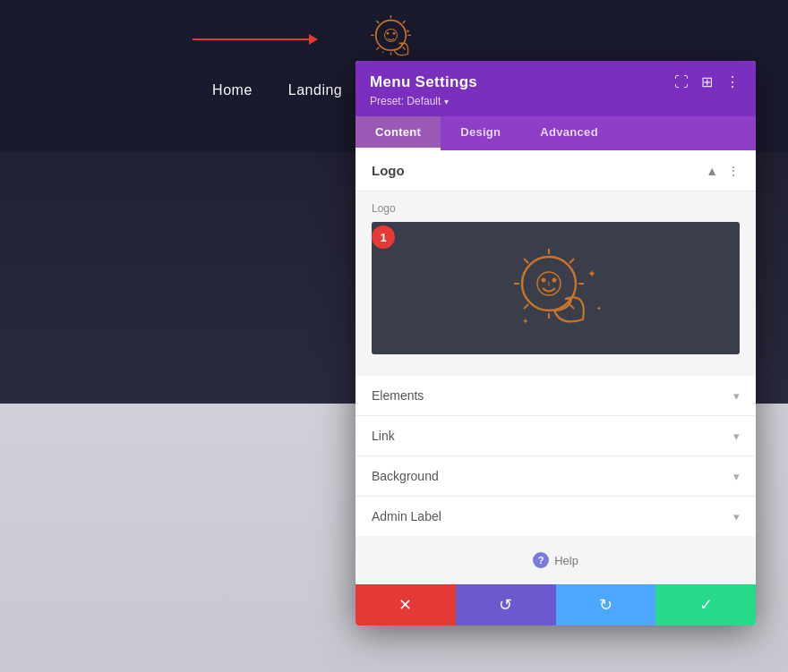 The image size is (788, 672). What do you see at coordinates (389, 170) in the screenshot?
I see `logo-section-title: Logo` at bounding box center [389, 170].